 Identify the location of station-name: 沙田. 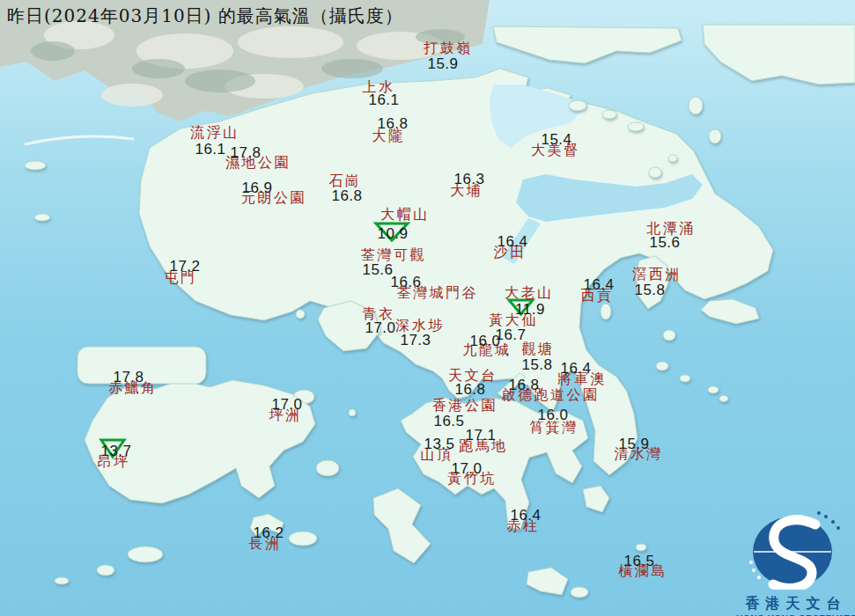
(511, 253).